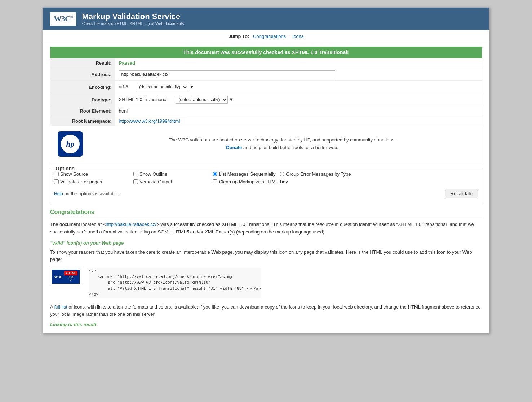 Image resolution: width=532 pixels, height=402 pixels. What do you see at coordinates (215, 174) in the screenshot?
I see `list-messages-radio` at bounding box center [215, 174].